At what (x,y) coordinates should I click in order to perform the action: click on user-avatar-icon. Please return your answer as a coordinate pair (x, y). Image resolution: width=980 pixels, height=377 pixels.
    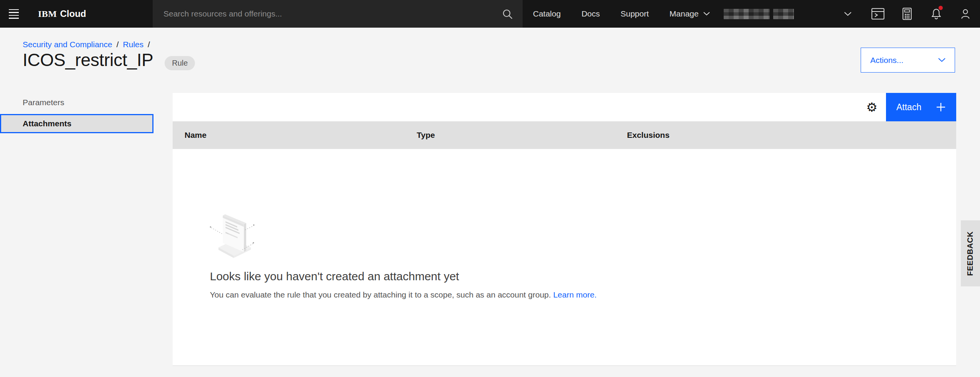
    Looking at the image, I should click on (965, 14).